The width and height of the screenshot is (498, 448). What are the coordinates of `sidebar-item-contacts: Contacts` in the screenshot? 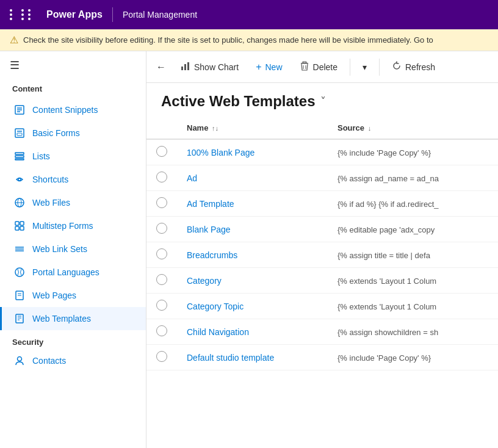 It's located at (73, 361).